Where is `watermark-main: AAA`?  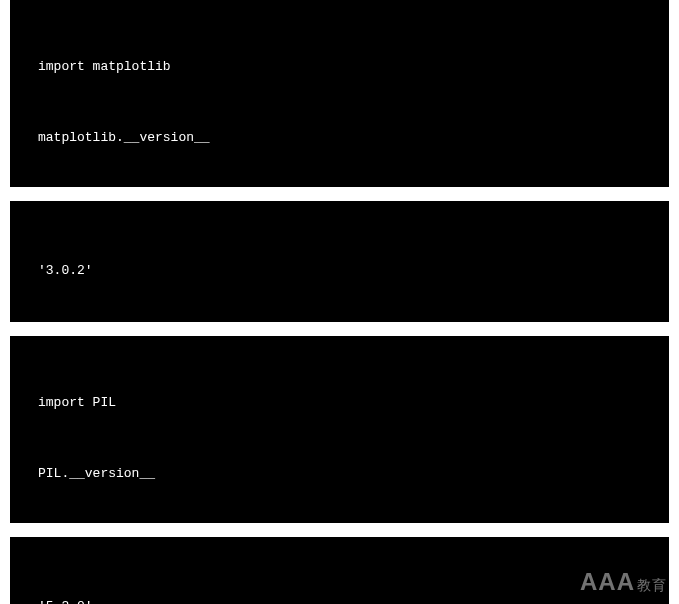 watermark-main: AAA is located at coordinates (608, 582).